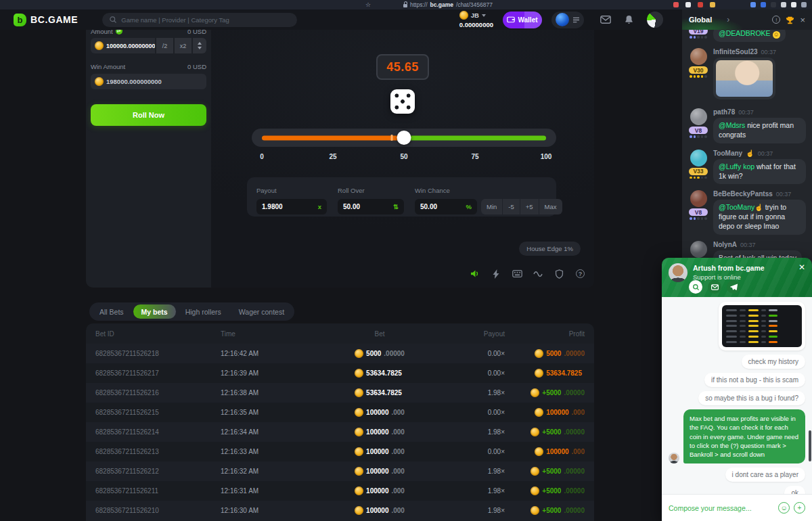 The image size is (812, 521). Describe the element at coordinates (165, 46) in the screenshot. I see `half-bet-button: /2` at that location.